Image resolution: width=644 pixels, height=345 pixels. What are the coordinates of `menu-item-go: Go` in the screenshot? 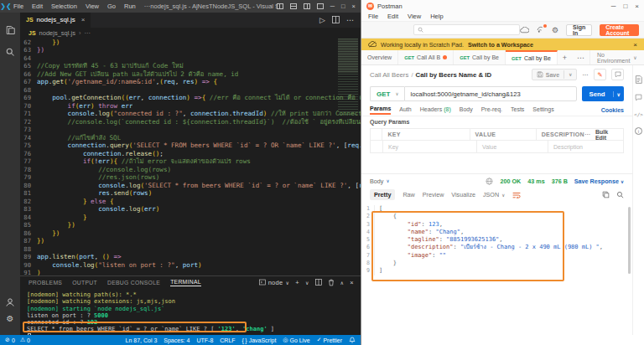 It's located at (112, 7).